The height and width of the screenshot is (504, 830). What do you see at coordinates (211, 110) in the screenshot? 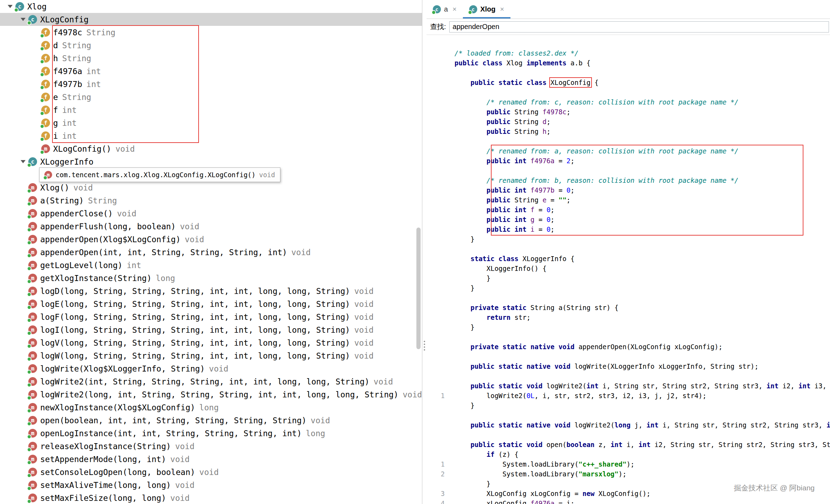
I see `tree-item: ffint` at bounding box center [211, 110].